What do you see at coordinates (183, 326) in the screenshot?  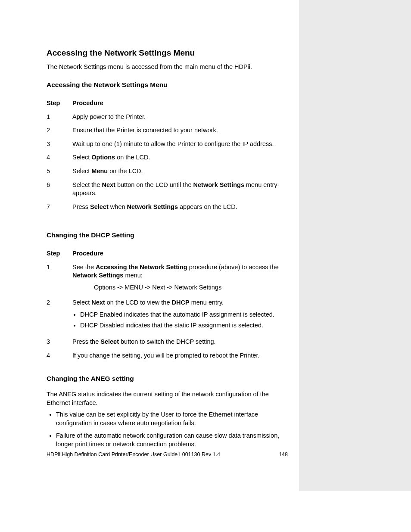 I see `list-item: DHCP Disabled indicates that the static …` at bounding box center [183, 326].